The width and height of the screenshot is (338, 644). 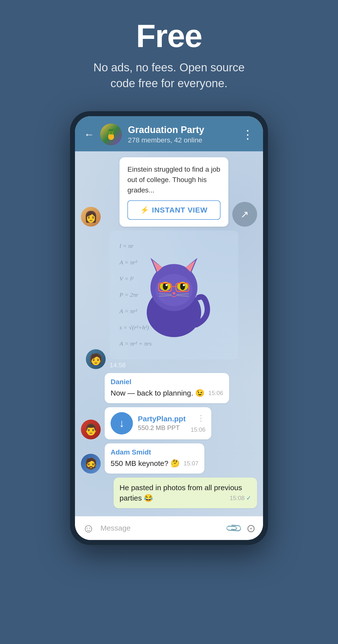 I want to click on file-download-icon: ↓, so click(x=122, y=424).